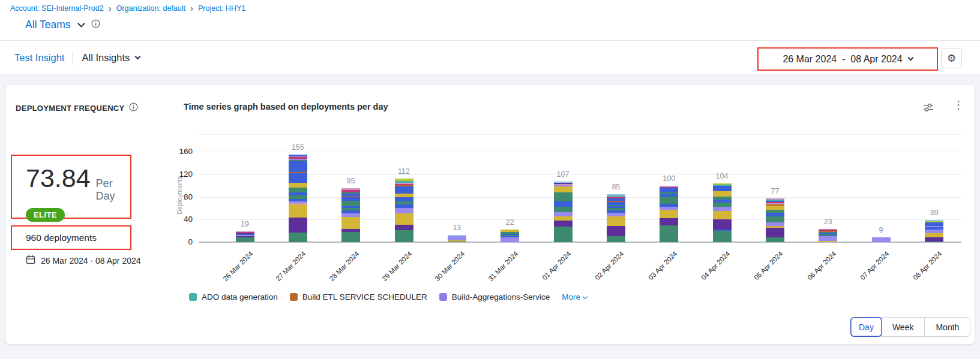 The height and width of the screenshot is (359, 980). What do you see at coordinates (457, 239) in the screenshot?
I see `bar-30-Mar-2024` at bounding box center [457, 239].